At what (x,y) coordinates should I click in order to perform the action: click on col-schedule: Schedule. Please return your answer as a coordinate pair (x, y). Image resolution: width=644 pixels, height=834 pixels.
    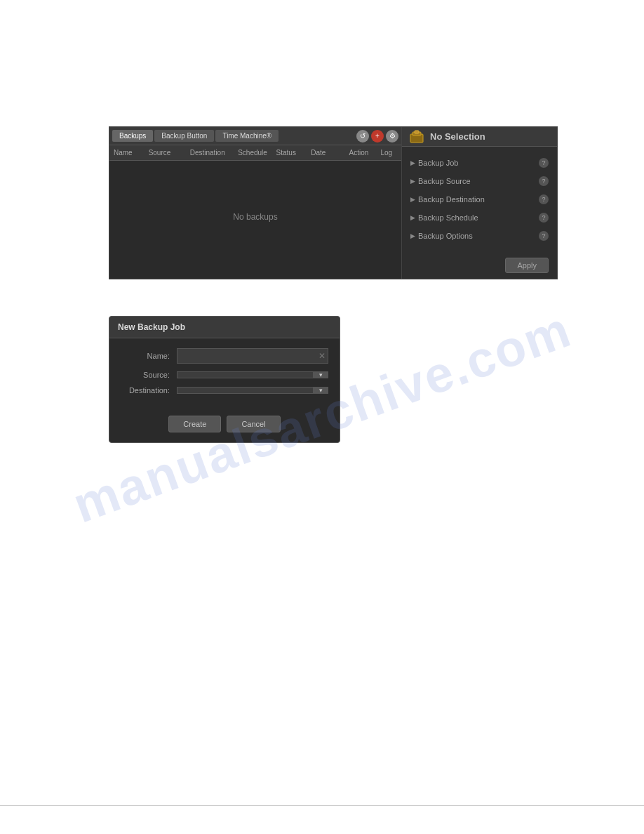
    Looking at the image, I should click on (253, 153).